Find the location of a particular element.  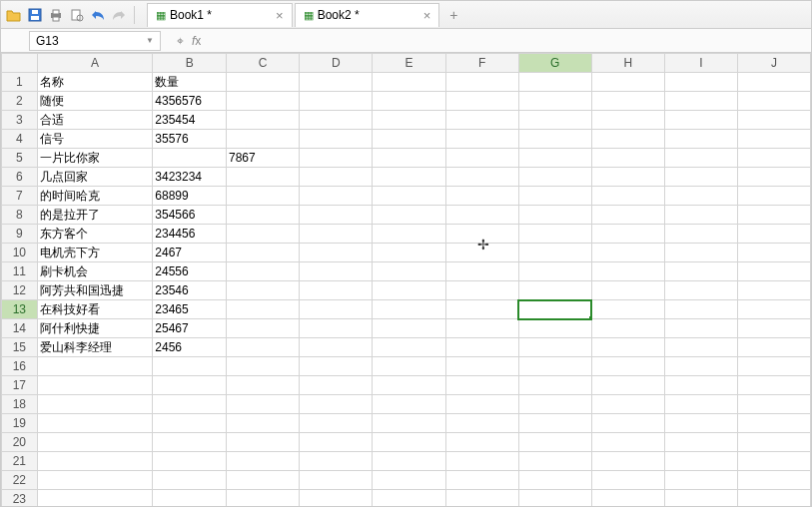

cell-B2: 4356576 is located at coordinates (190, 102).